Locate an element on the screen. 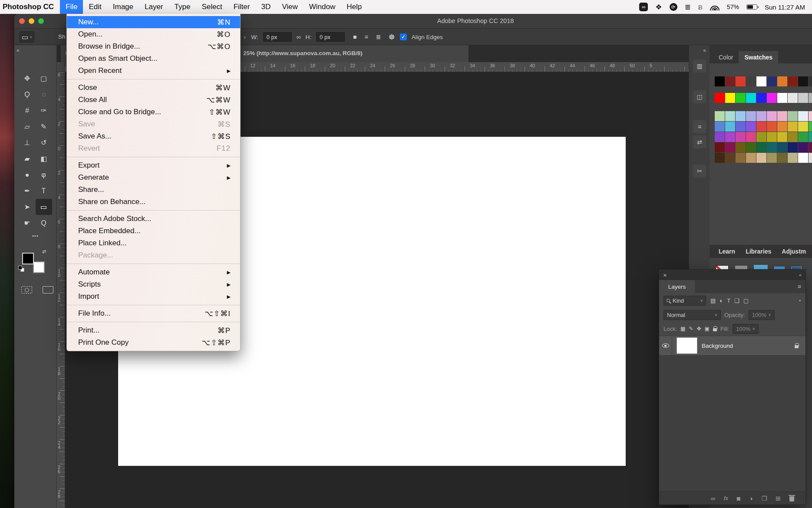 The image size is (812, 508). file-menu-item-close-all: Close All⌥⌘W is located at coordinates (154, 100).